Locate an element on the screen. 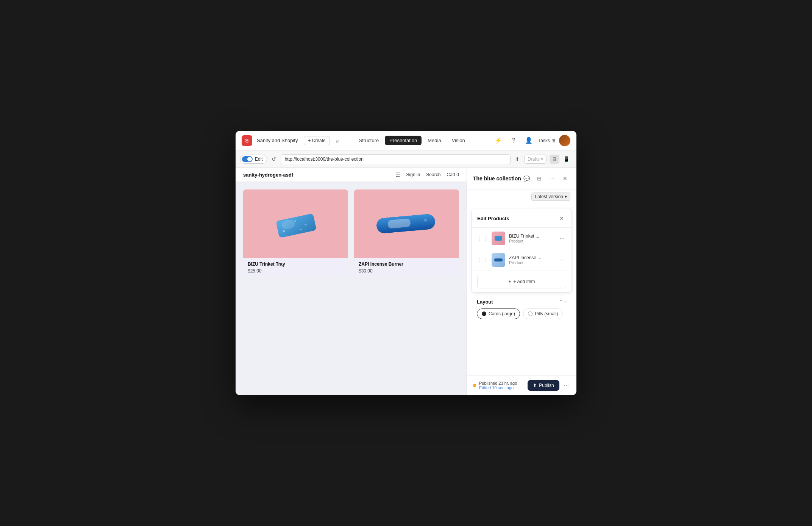 The height and width of the screenshot is (526, 812). product-thumb-bizu is located at coordinates (498, 238).